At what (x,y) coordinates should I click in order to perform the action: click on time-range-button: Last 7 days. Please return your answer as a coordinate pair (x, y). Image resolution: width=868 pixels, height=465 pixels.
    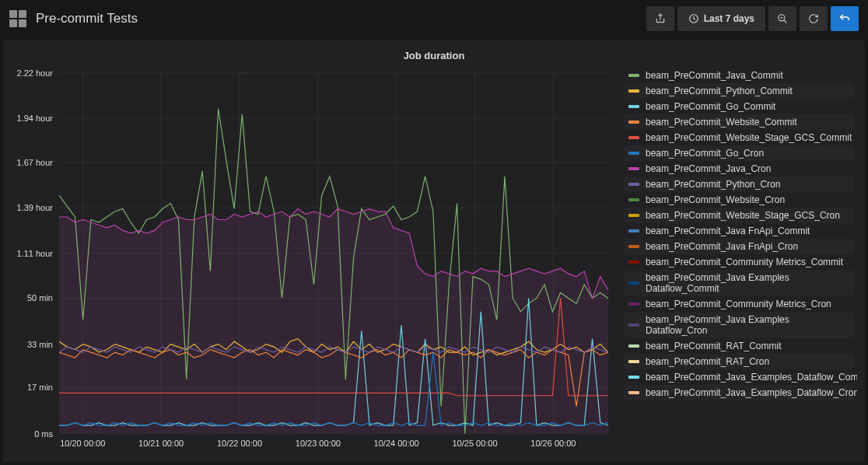
    Looking at the image, I should click on (722, 19).